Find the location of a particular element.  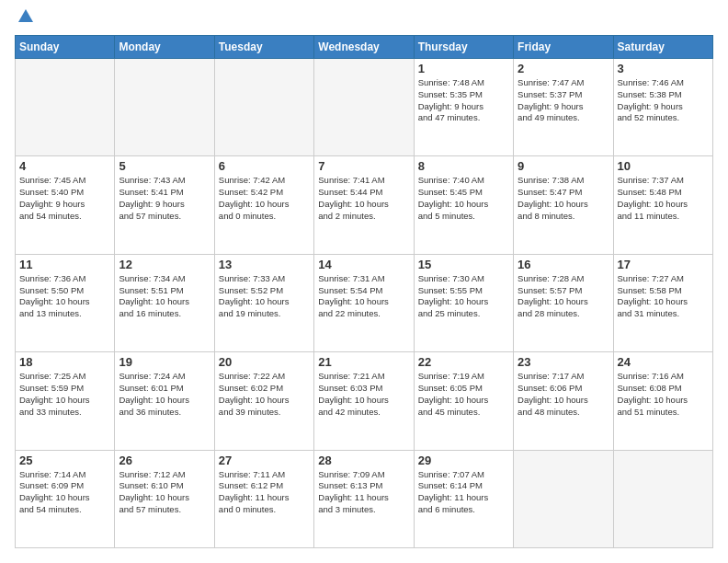

day-info: Sunrise: 7:14 AM Sunset: 6:09 PM Dayligh… is located at coordinates (64, 493).